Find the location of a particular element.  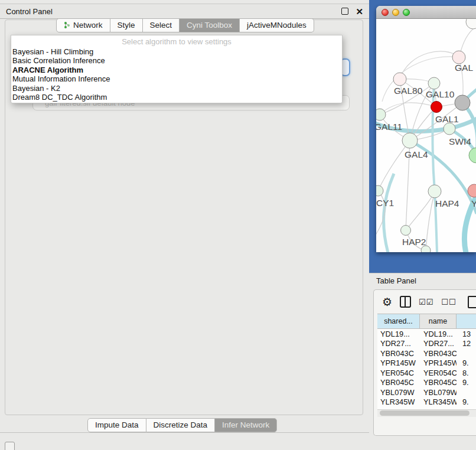

tab-select: Select is located at coordinates (162, 25).